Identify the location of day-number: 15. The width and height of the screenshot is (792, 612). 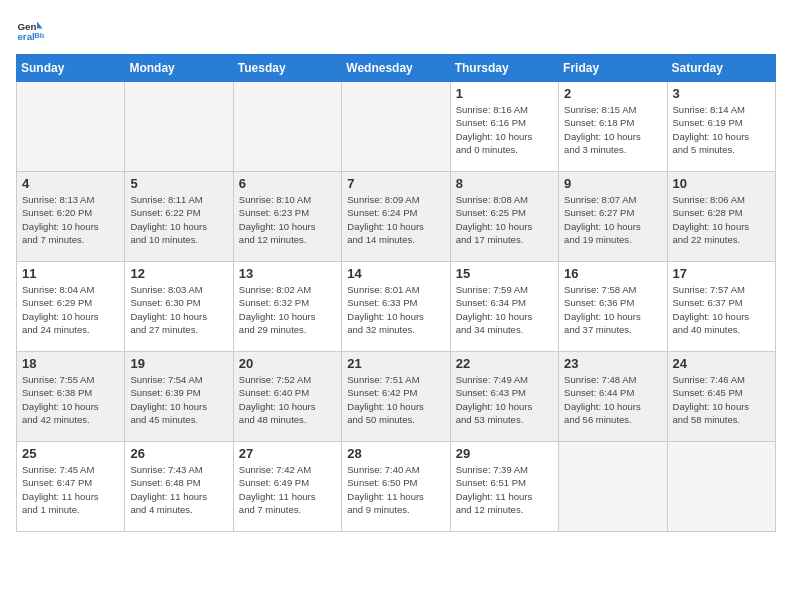
(504, 274).